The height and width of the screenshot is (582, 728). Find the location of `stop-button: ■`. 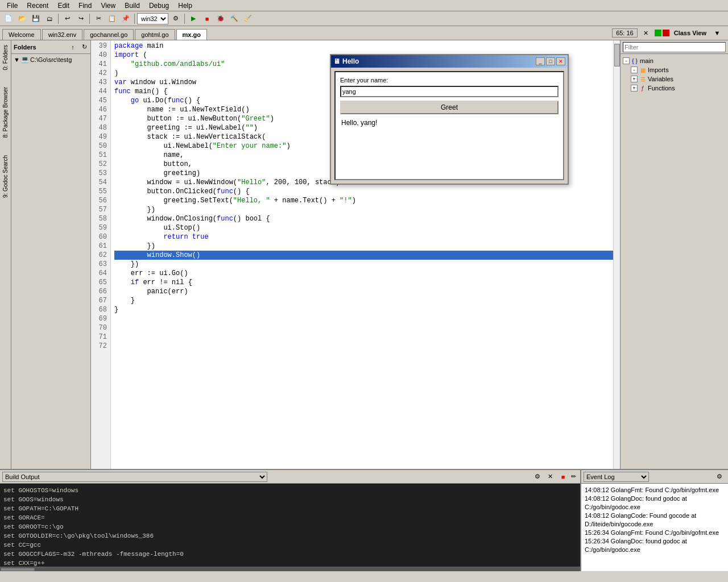

stop-button: ■ is located at coordinates (207, 19).